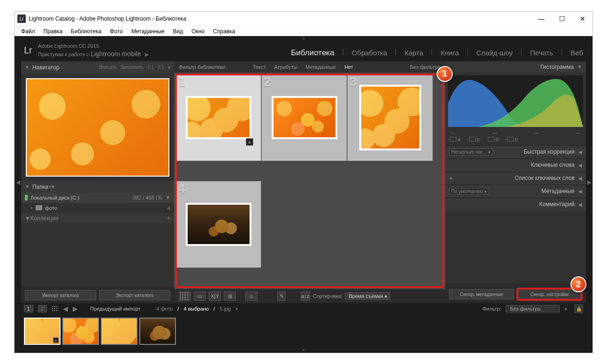 The height and width of the screenshot is (364, 607). Describe the element at coordinates (533, 309) in the screenshot. I see `filmstrip-filter-select: Без фильтра` at that location.